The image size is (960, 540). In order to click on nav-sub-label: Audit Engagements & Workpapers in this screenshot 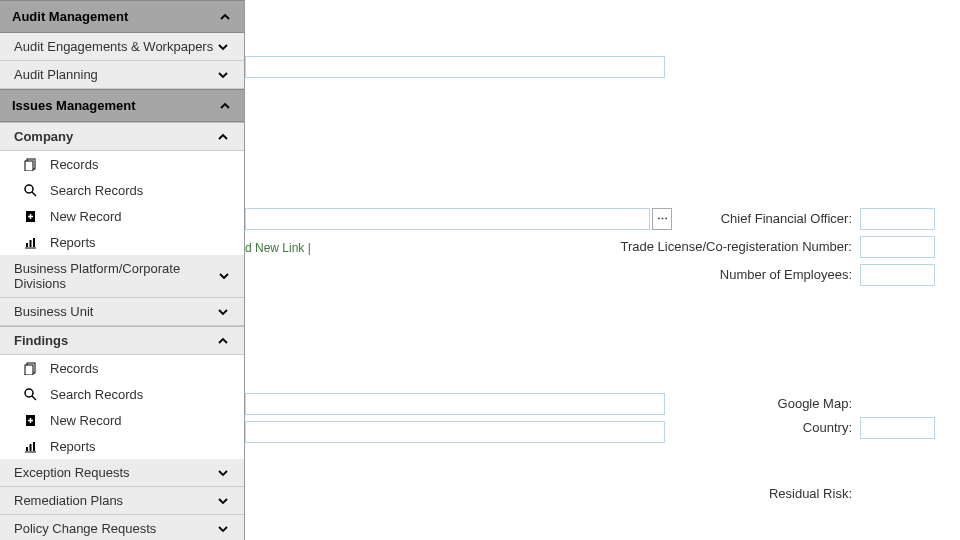, I will do `click(114, 46)`.